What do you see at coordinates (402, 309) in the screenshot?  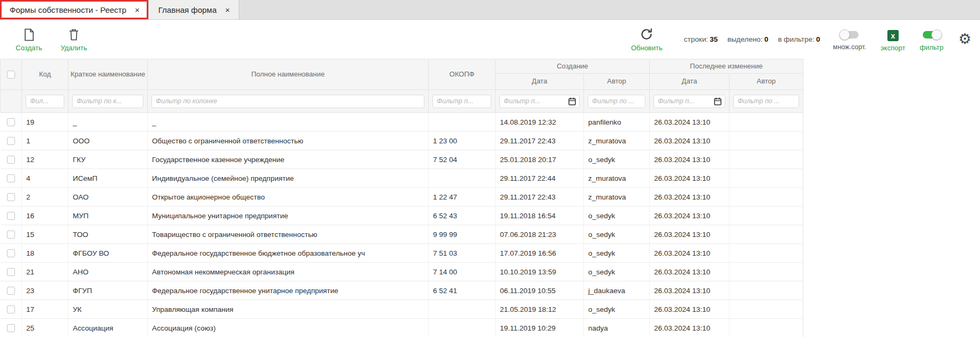 I see `table-row: 17 УК Управляющая компания 21.05.2019 18…` at bounding box center [402, 309].